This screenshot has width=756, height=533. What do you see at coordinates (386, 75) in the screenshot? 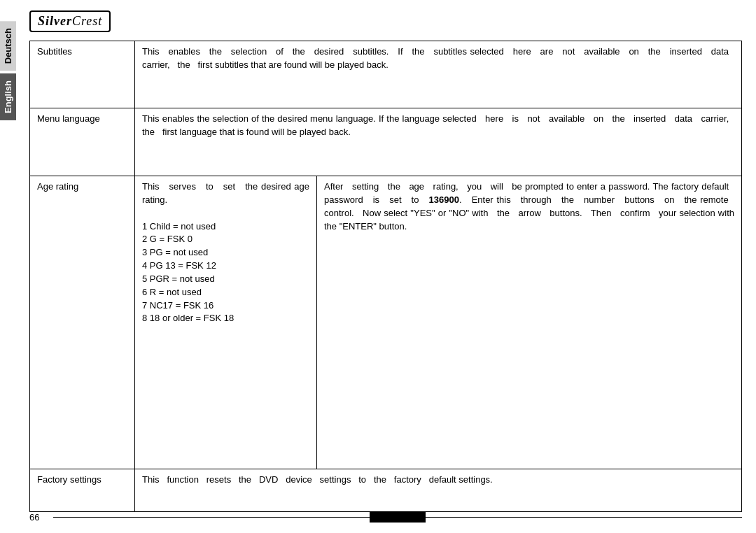
I see `table-row: Subtitles This enables the selection of …` at bounding box center [386, 75].